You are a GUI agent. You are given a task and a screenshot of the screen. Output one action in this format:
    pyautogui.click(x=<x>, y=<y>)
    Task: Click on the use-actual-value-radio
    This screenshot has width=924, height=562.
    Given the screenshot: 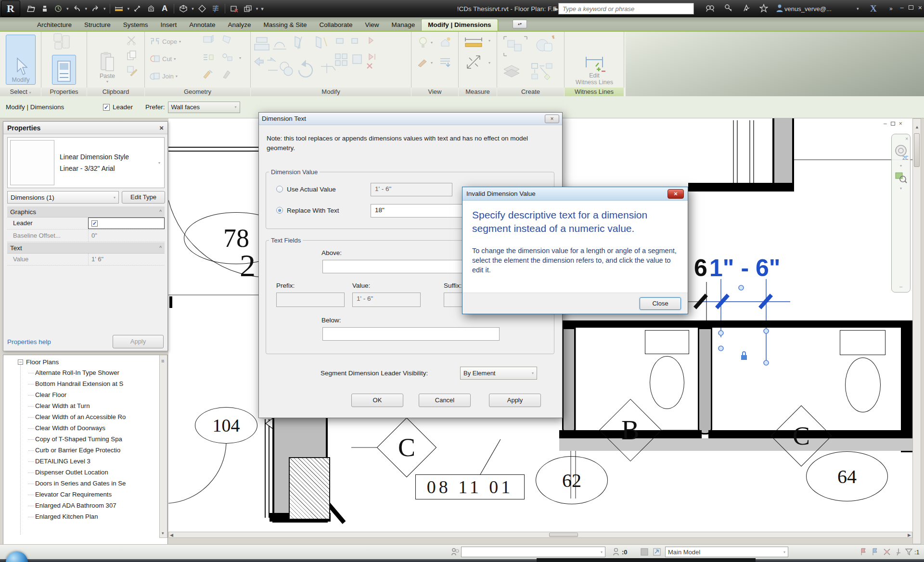 What is the action you would take?
    pyautogui.click(x=280, y=189)
    